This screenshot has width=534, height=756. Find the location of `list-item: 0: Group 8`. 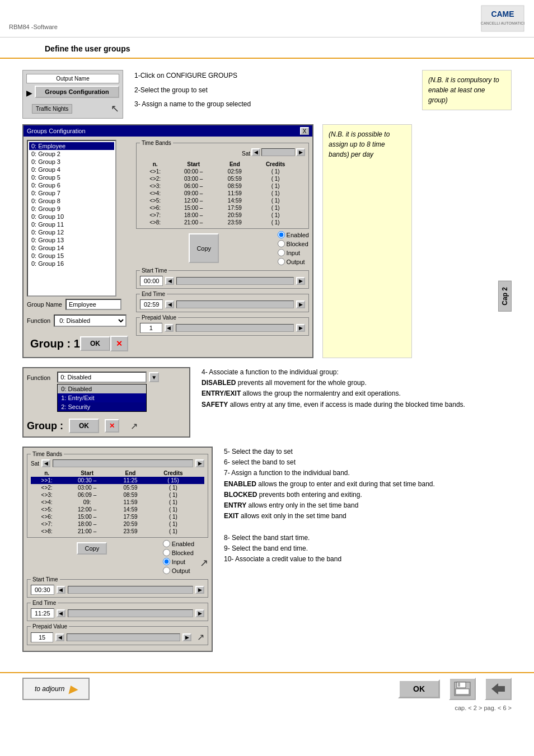

list-item: 0: Group 8 is located at coordinates (72, 201).